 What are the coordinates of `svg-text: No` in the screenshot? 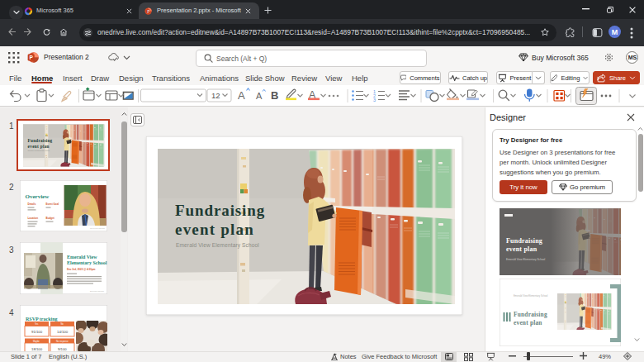 It's located at (63, 324).